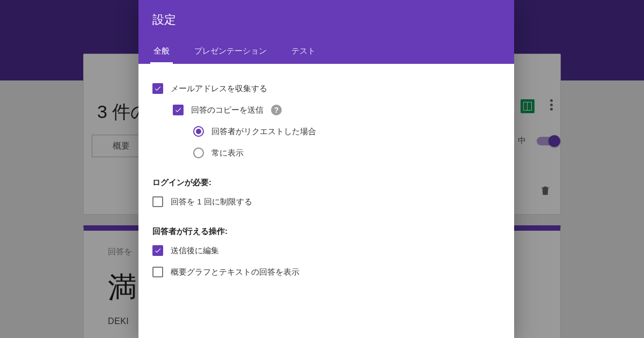 The height and width of the screenshot is (338, 644). Describe the element at coordinates (326, 182) in the screenshot. I see `heading-login-required: ログインが必要:` at that location.